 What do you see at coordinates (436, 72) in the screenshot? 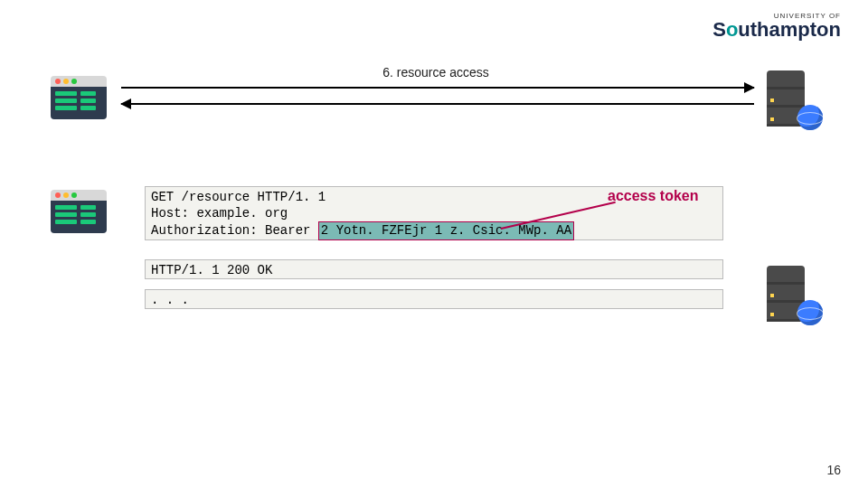
I see `step-label: 6. resource access` at bounding box center [436, 72].